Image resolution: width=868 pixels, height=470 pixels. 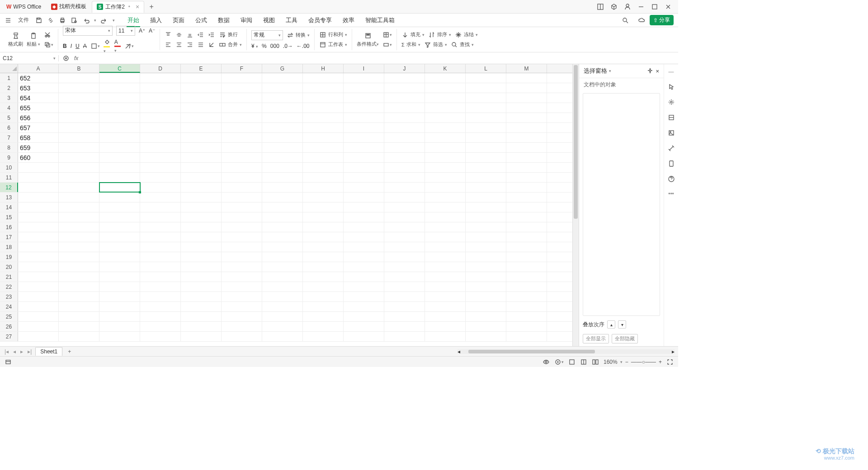 I want to click on undo-icon, so click(x=86, y=20).